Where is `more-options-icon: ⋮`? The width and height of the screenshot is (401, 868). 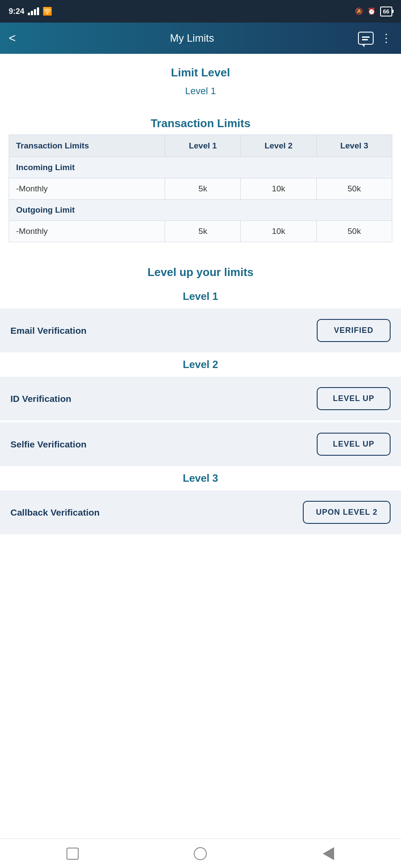
more-options-icon: ⋮ is located at coordinates (387, 38).